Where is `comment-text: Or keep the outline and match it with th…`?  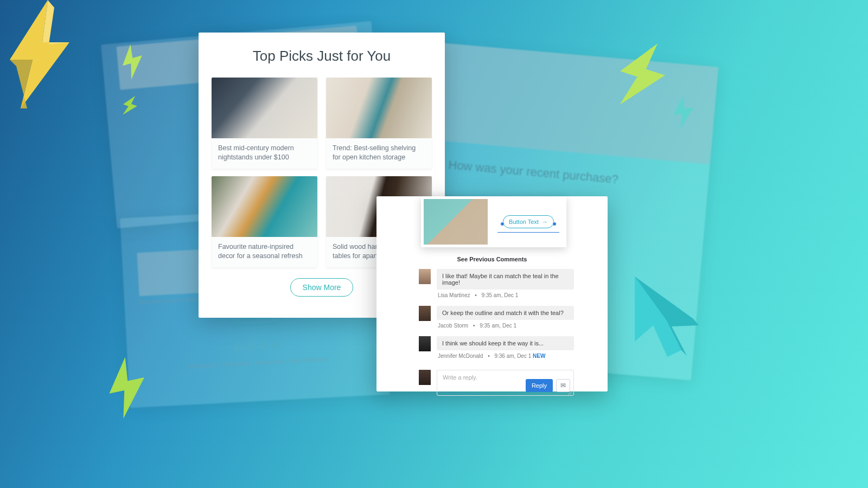 comment-text: Or keep the outline and match it with th… is located at coordinates (506, 313).